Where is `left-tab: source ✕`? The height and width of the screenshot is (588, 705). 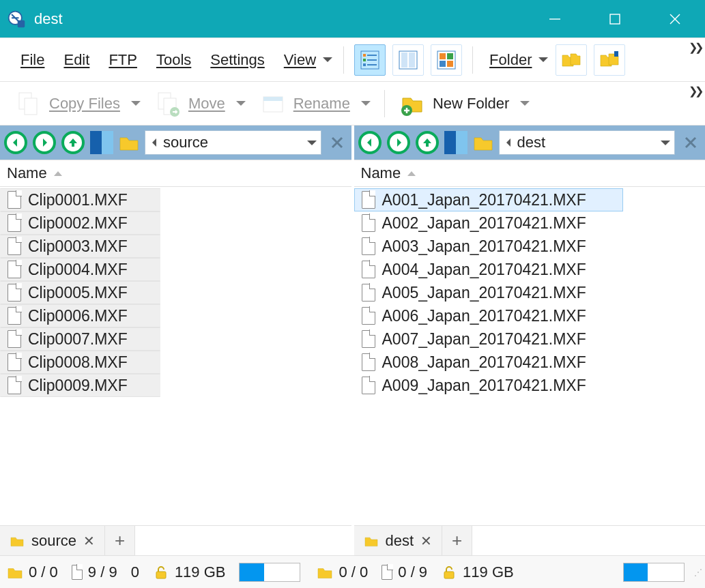
left-tab: source ✕ is located at coordinates (53, 540).